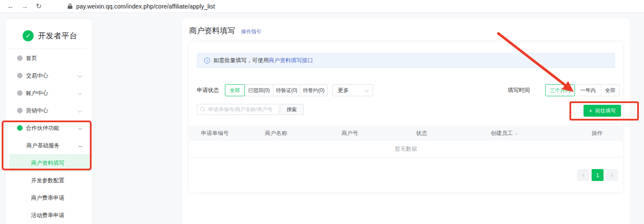 This screenshot has width=644, height=224. Describe the element at coordinates (212, 31) in the screenshot. I see `page-title: 商户资料填写` at that location.